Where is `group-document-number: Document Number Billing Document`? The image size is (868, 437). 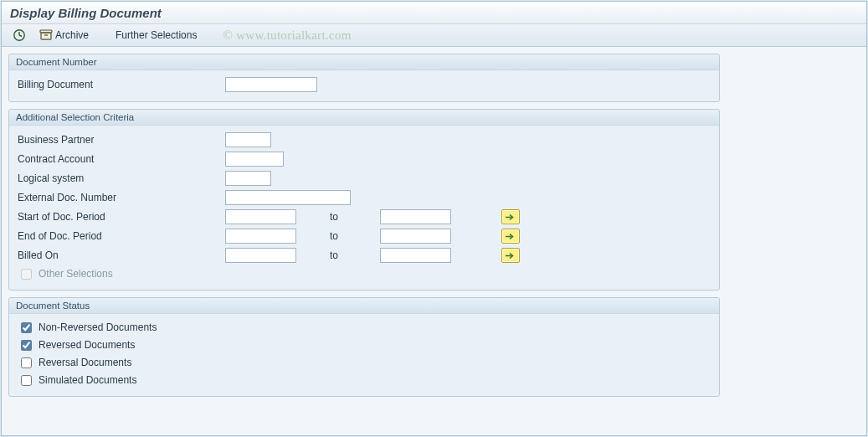
group-document-number: Document Number Billing Document is located at coordinates (364, 78).